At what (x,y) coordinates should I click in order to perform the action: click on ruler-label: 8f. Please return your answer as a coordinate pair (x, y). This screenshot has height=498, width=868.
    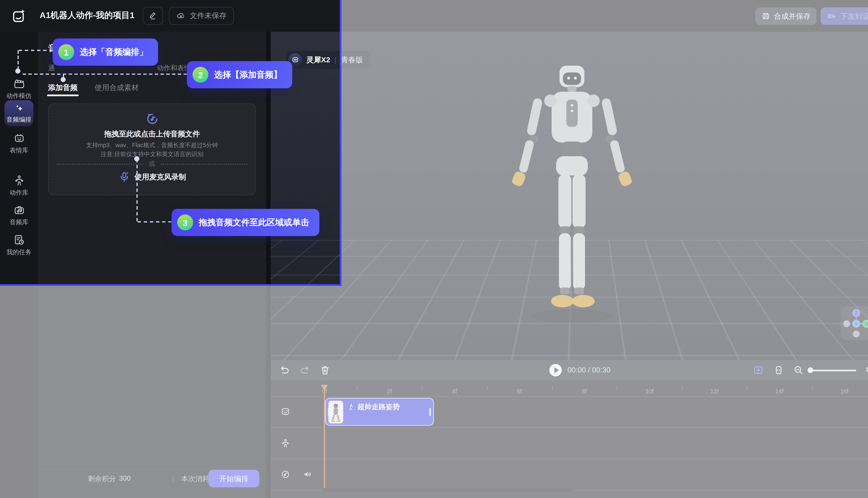
    Looking at the image, I should click on (584, 391).